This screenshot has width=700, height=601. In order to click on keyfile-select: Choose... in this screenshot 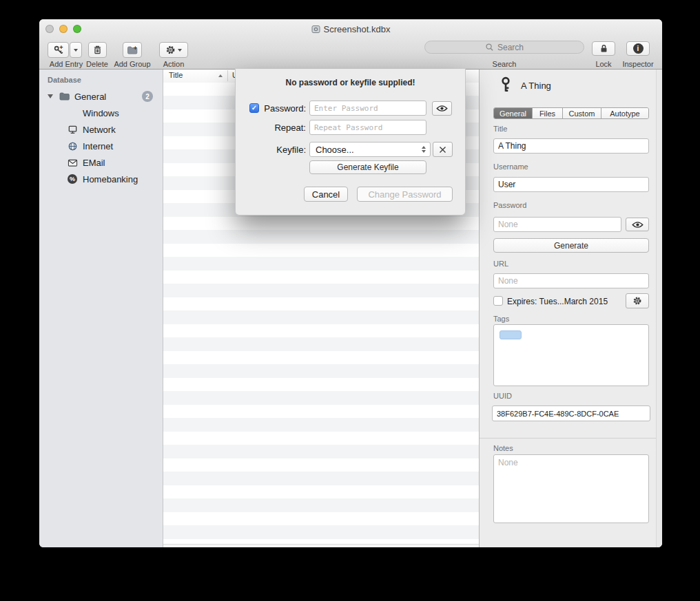, I will do `click(370, 149)`.